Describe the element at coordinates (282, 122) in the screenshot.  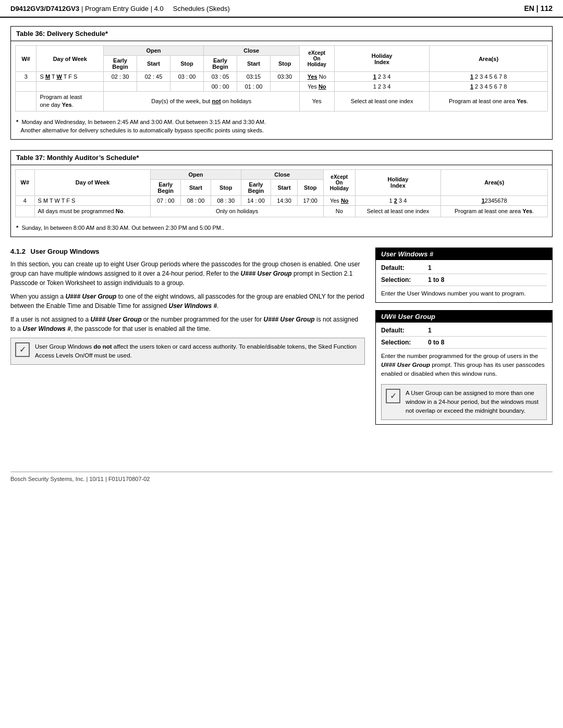
I see `t36-footnote1: * Monday and Wednesday, In between 2:45 …` at that location.